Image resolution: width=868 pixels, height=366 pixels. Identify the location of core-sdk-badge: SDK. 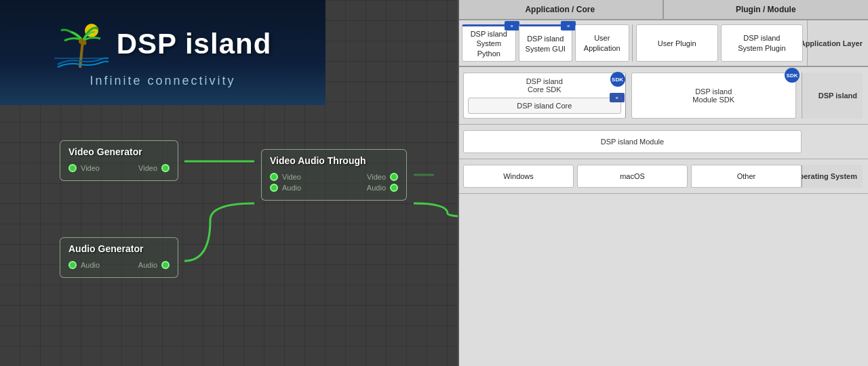
(618, 79).